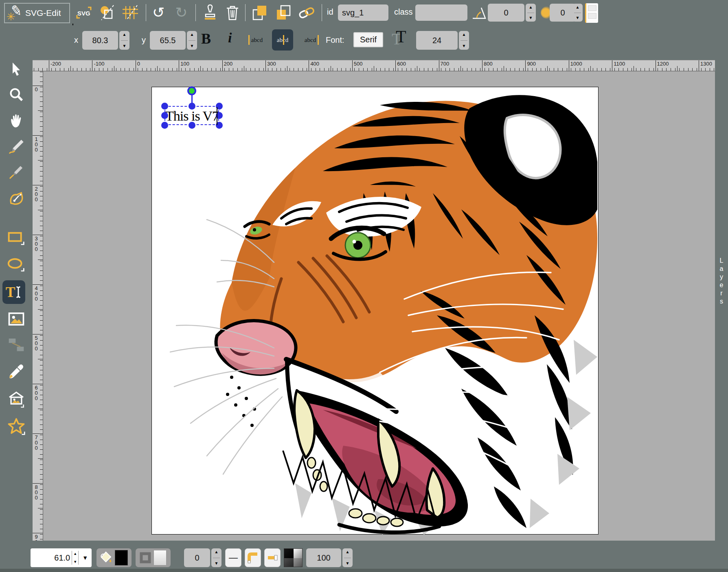 This screenshot has height=572, width=728. Describe the element at coordinates (253, 558) in the screenshot. I see `linejoin-miter-icon` at that location.